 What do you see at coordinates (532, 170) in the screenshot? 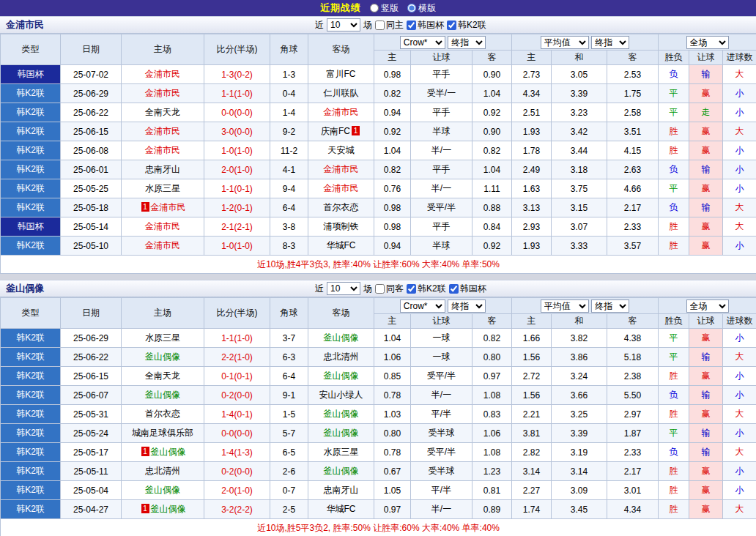
I see `avg-home-cell: 2.49` at bounding box center [532, 170].